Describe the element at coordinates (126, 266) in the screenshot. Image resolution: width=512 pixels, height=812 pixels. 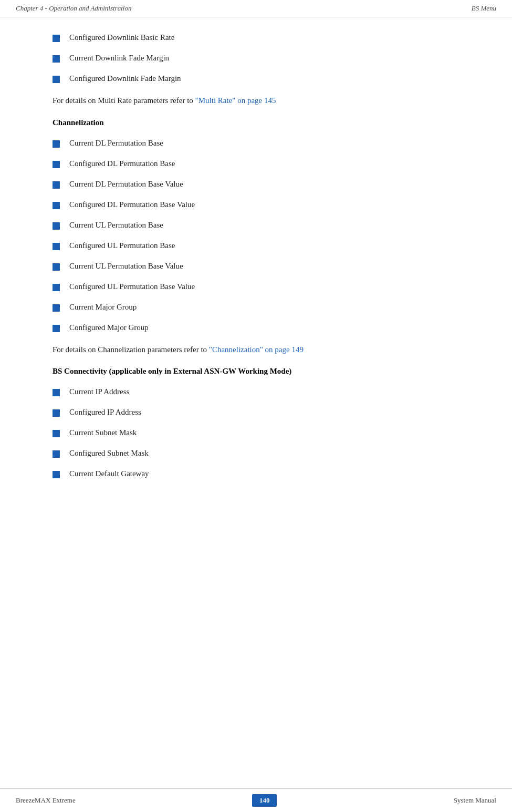
I see `bullet-label: Current UL Permutation Base Value` at that location.